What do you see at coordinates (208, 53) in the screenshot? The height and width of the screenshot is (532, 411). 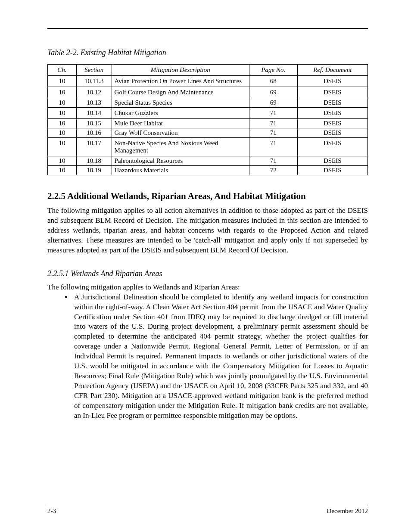 I see `table-caption: Table 2-2. Existing Habitat Mitigation` at bounding box center [208, 53].